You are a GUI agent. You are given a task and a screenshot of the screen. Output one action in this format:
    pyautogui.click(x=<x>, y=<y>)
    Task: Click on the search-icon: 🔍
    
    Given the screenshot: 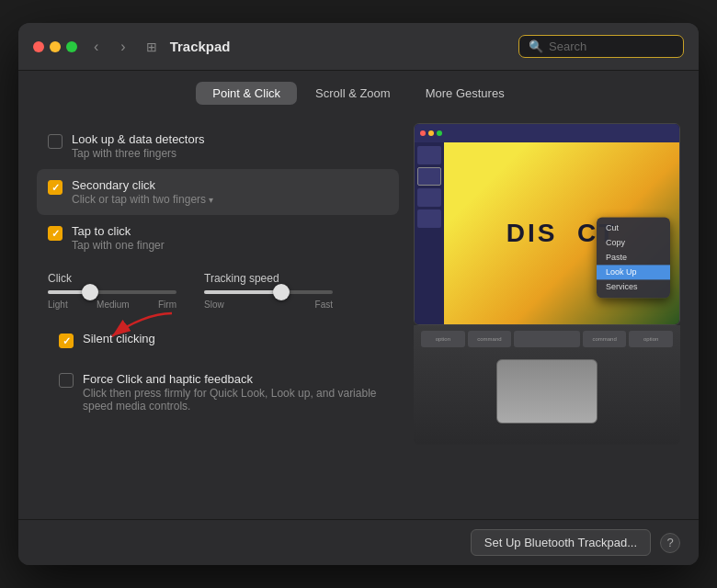 What is the action you would take?
    pyautogui.click(x=536, y=46)
    